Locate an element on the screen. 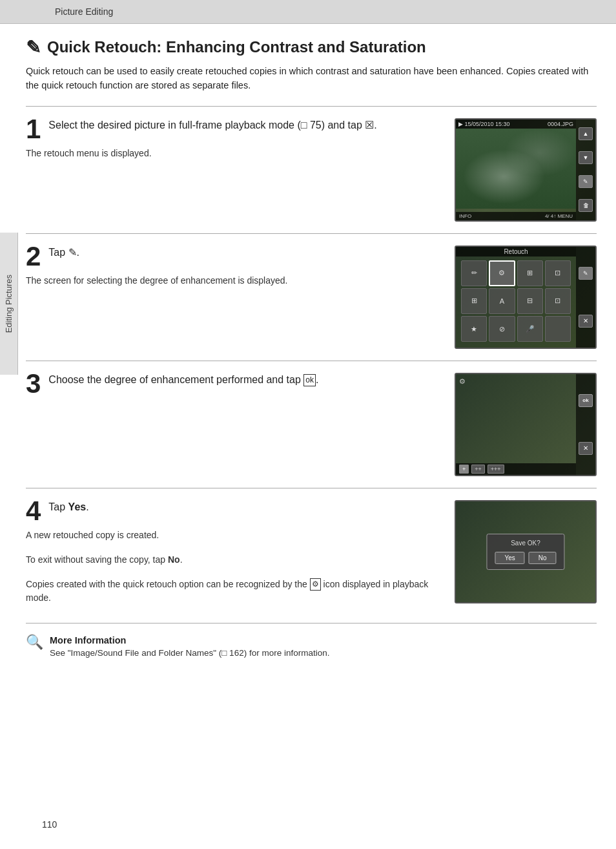  save-dialog: Save OK? Yes No is located at coordinates (526, 552).